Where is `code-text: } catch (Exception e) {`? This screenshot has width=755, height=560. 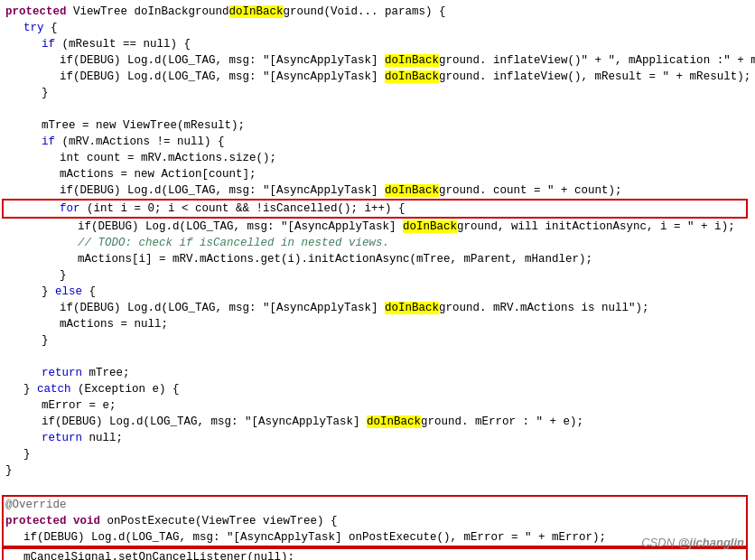 code-text: } catch (Exception e) { is located at coordinates (387, 389).